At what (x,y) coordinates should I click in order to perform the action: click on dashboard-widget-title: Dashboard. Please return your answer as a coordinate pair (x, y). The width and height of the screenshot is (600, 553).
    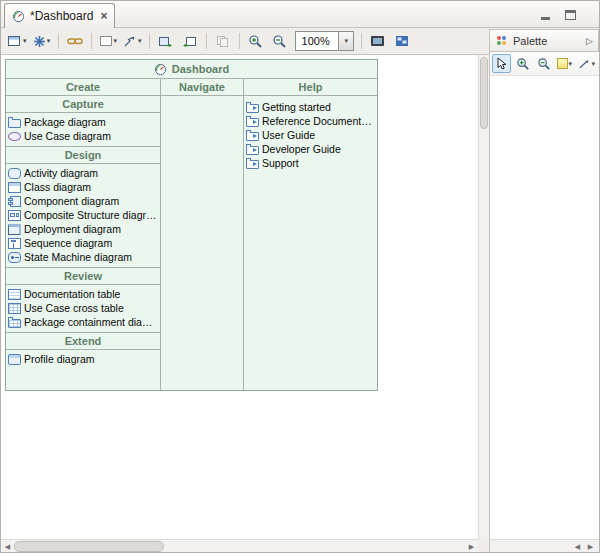
    Looking at the image, I should click on (192, 70).